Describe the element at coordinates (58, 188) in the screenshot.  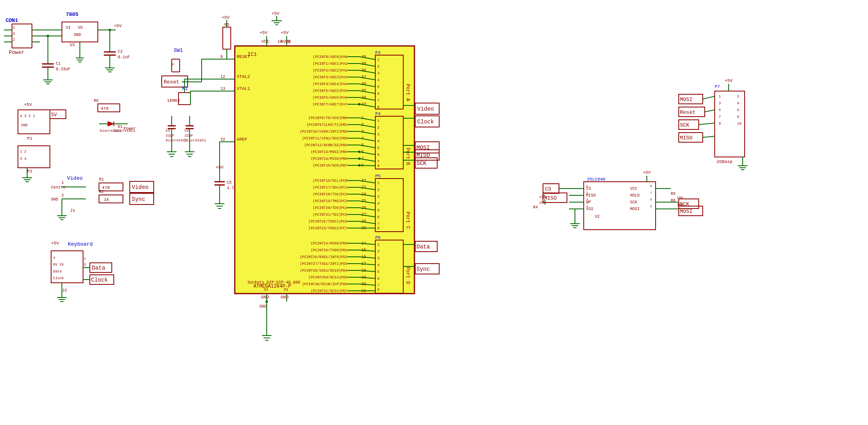
I see `svg-text: Centre` at that location.